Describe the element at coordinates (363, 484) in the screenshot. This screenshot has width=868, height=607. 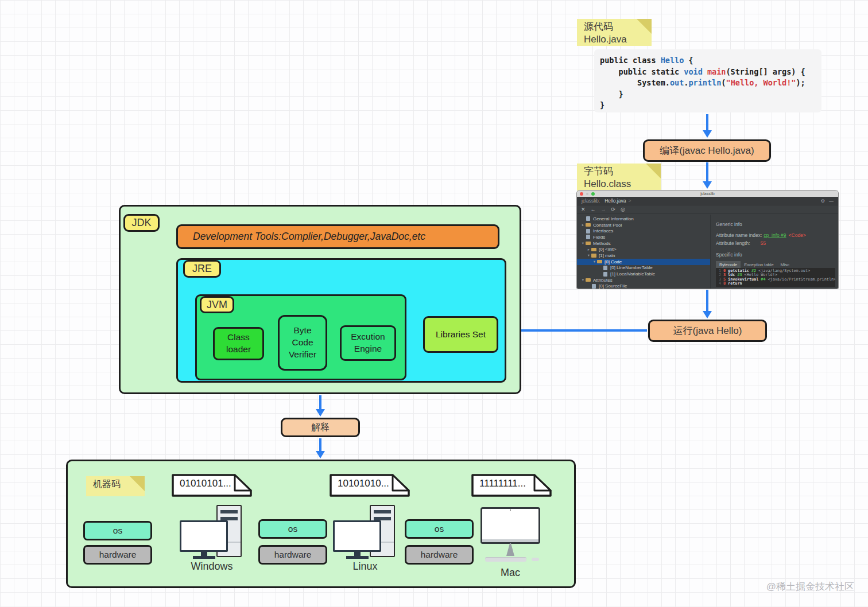
I see `binary-file-label: 10101010...` at that location.